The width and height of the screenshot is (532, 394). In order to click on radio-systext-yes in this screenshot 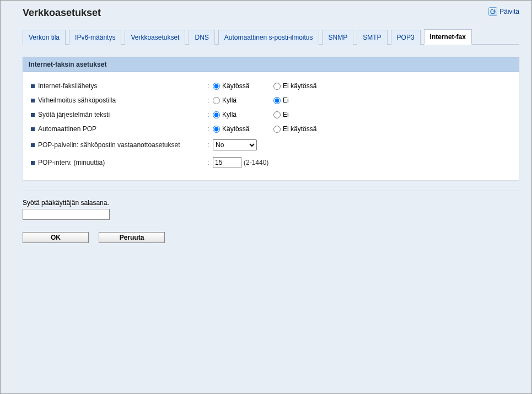, I will do `click(216, 115)`.